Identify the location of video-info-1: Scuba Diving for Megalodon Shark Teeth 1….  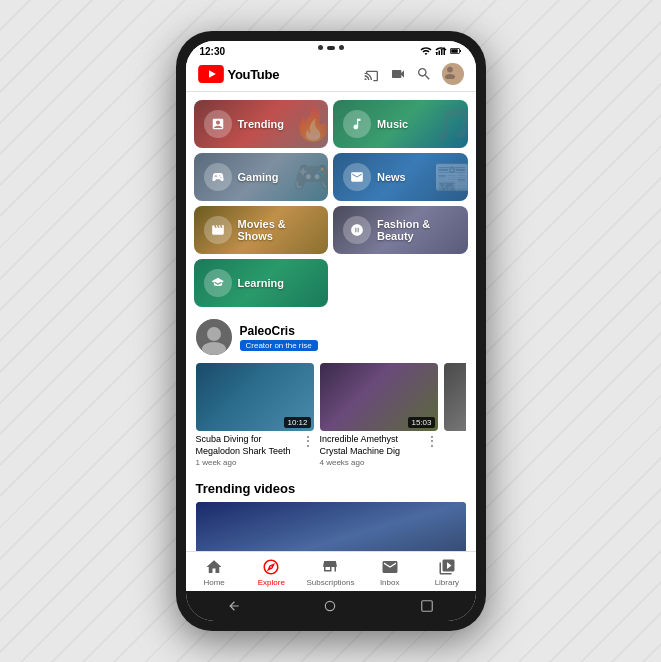
(255, 449).